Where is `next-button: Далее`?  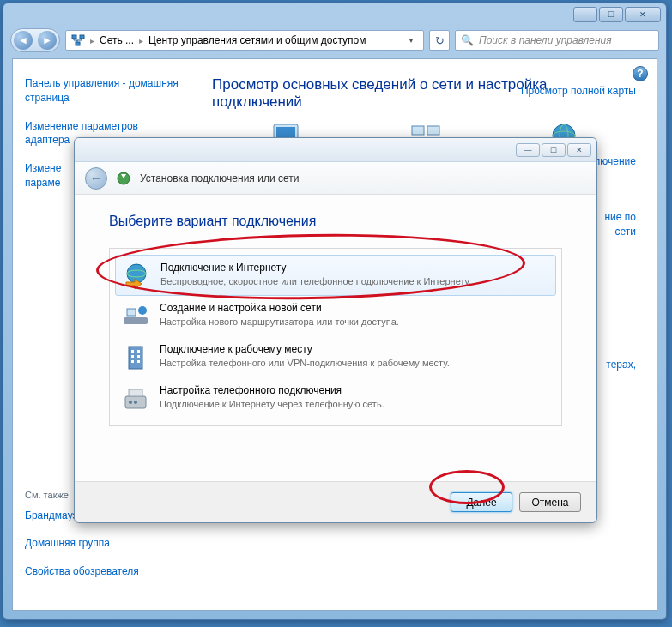
next-button: Далее is located at coordinates (481, 503).